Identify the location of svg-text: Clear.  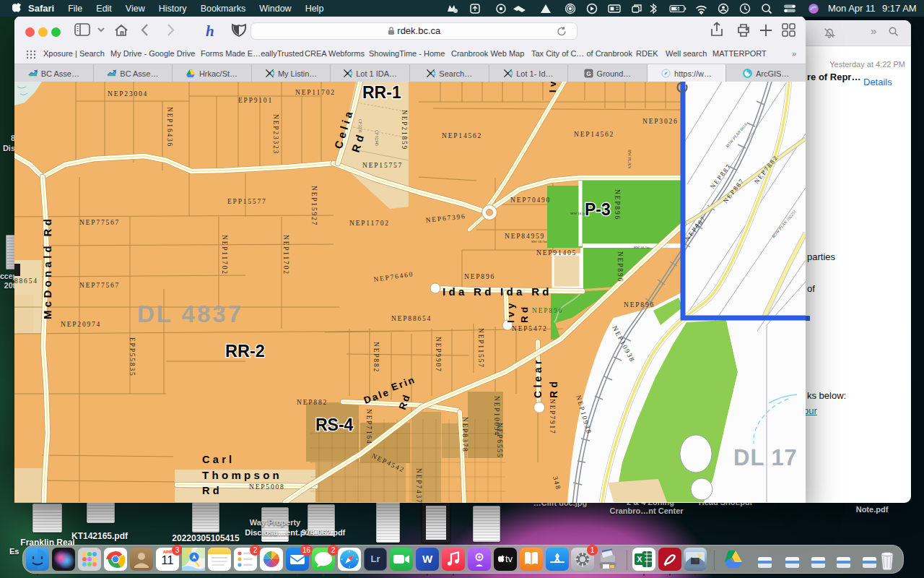
(538, 377).